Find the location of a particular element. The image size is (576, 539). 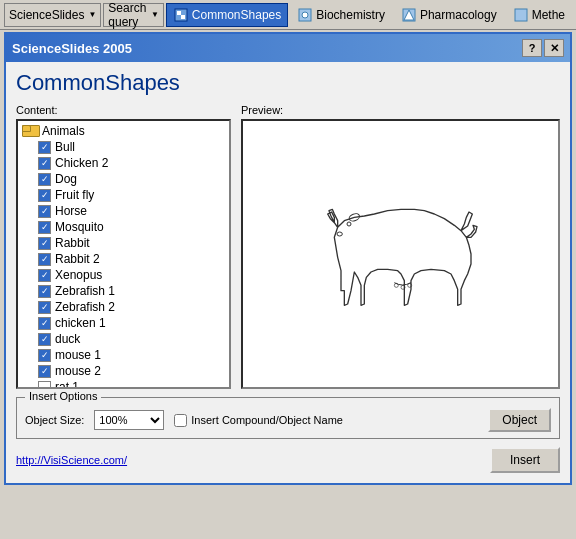

list-item: Zebrafish 2 is located at coordinates (124, 307).